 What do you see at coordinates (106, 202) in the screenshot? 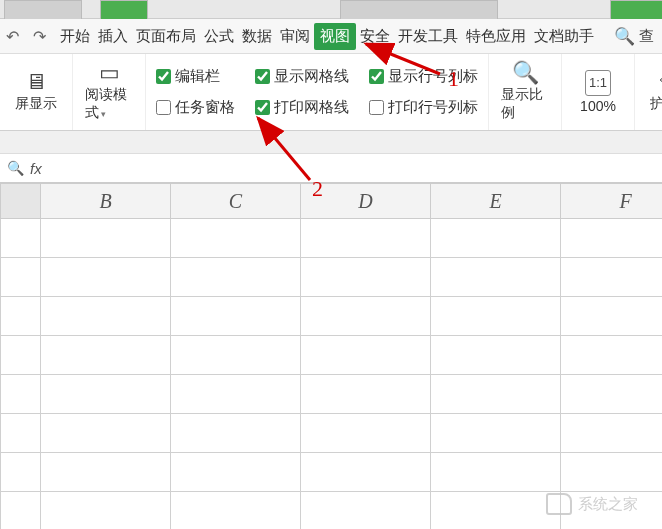
I see `col-header-b: B` at bounding box center [106, 202].